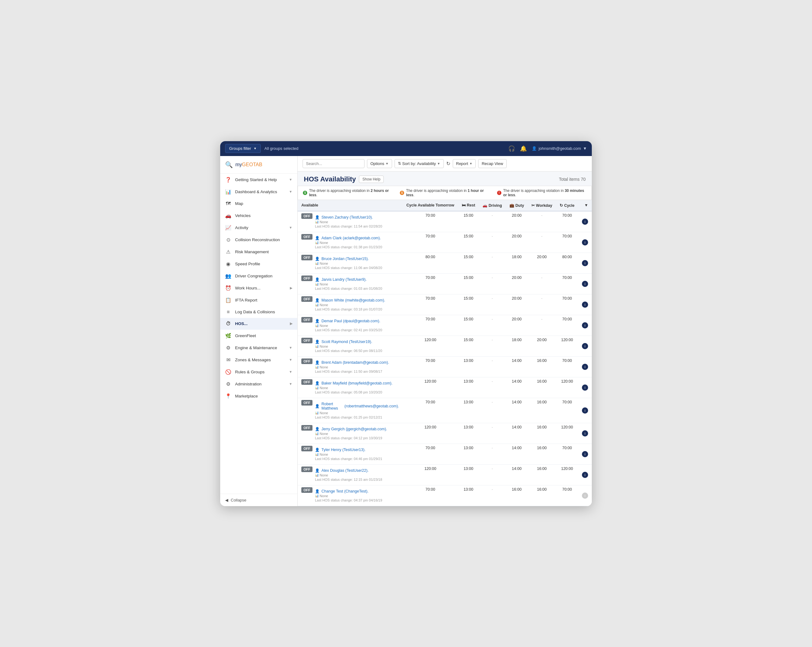  I want to click on group-icon: 📊, so click(317, 496).